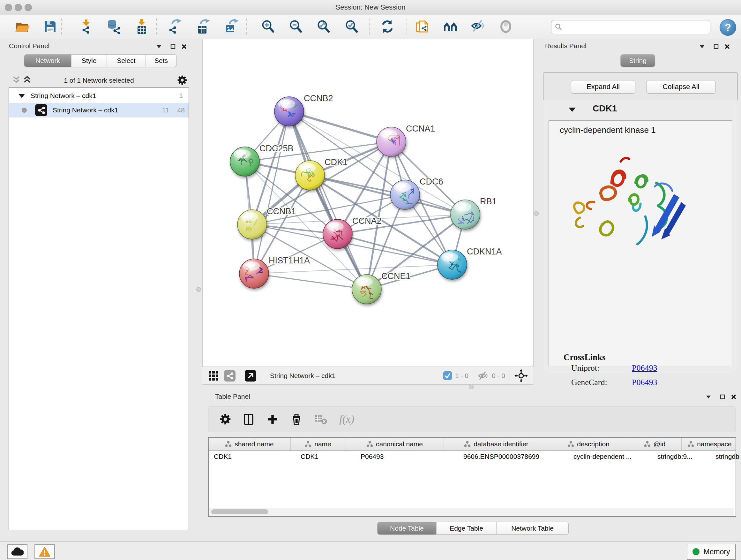  What do you see at coordinates (225, 419) in the screenshot?
I see `table-options-gear-icon` at bounding box center [225, 419].